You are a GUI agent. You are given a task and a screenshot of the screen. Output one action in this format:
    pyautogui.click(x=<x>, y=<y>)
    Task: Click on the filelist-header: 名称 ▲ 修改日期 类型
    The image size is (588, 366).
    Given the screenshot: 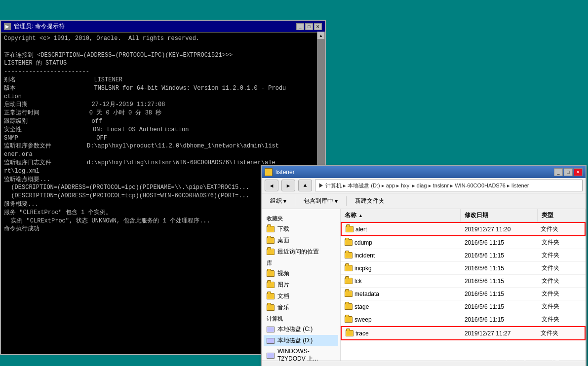 What is the action you would take?
    pyautogui.click(x=463, y=216)
    